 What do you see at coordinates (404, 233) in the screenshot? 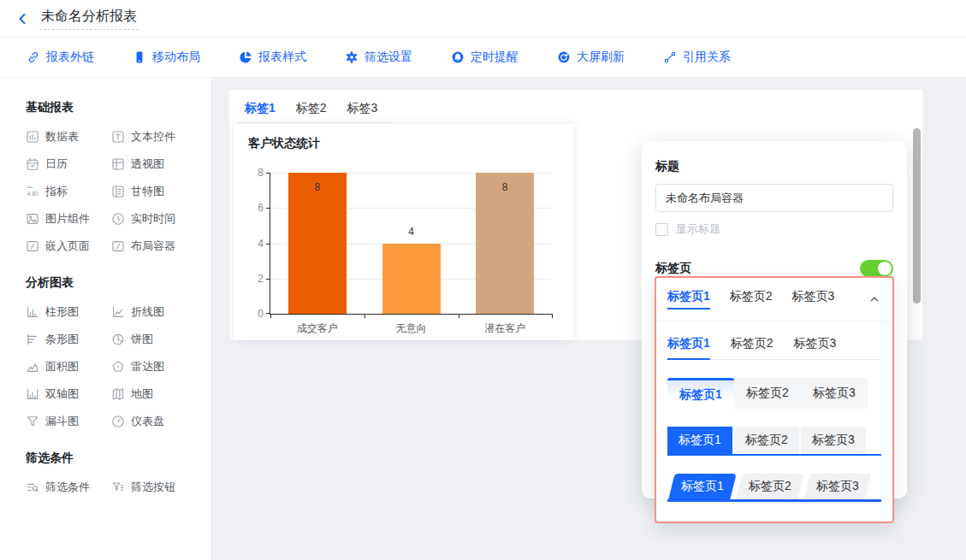
I see `chart-widget-card: 客户状态统计 02468848成交客户无意向潜在客户` at bounding box center [404, 233].